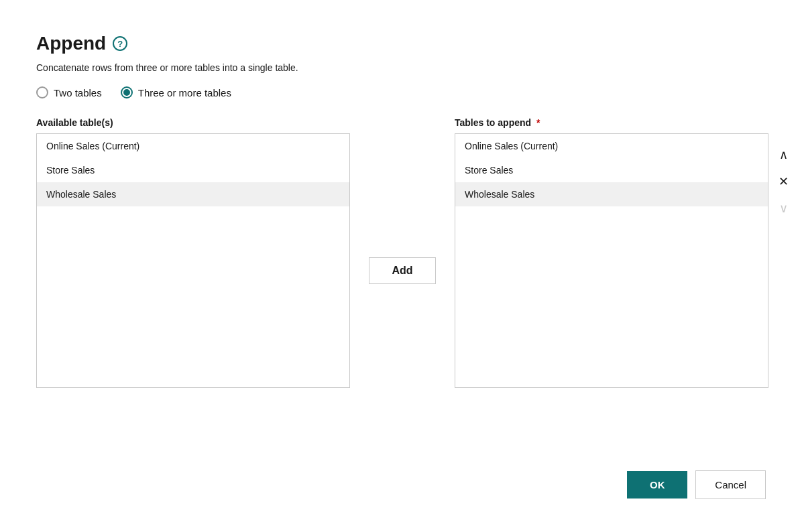 The height and width of the screenshot is (532, 802). Describe the element at coordinates (731, 485) in the screenshot. I see `cancel-button: Cancel` at that location.